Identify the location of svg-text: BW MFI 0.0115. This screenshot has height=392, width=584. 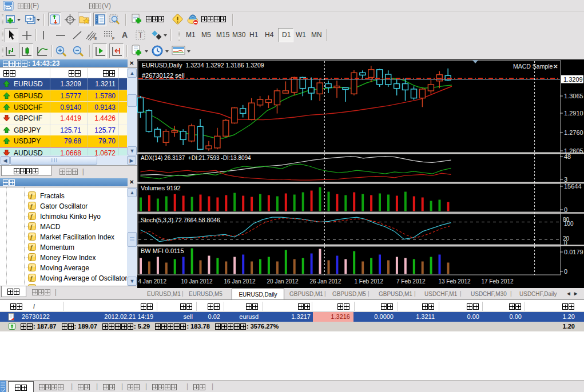
(162, 251).